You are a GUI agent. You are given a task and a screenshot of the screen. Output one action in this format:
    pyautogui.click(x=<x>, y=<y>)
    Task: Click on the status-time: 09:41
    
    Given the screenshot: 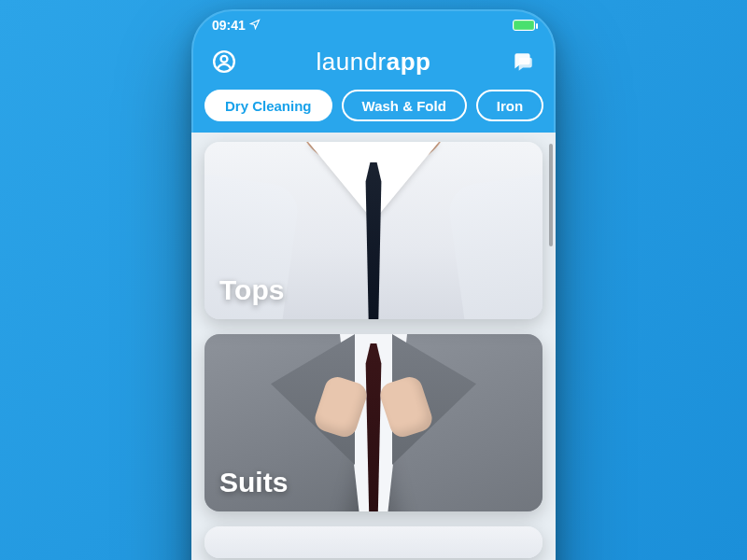 What is the action you would take?
    pyautogui.click(x=229, y=25)
    